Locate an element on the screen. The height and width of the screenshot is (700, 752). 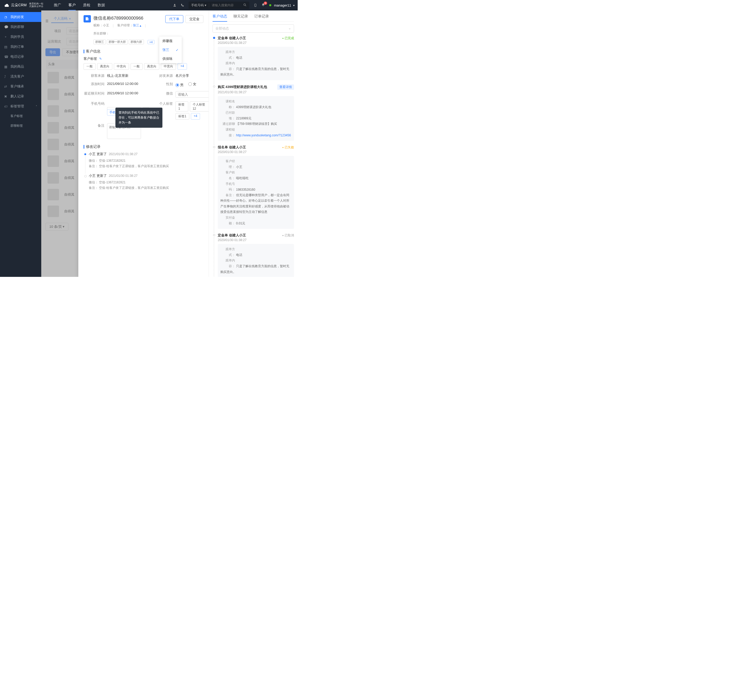
sidebar-icon: ✖ is located at coordinates (6, 96).